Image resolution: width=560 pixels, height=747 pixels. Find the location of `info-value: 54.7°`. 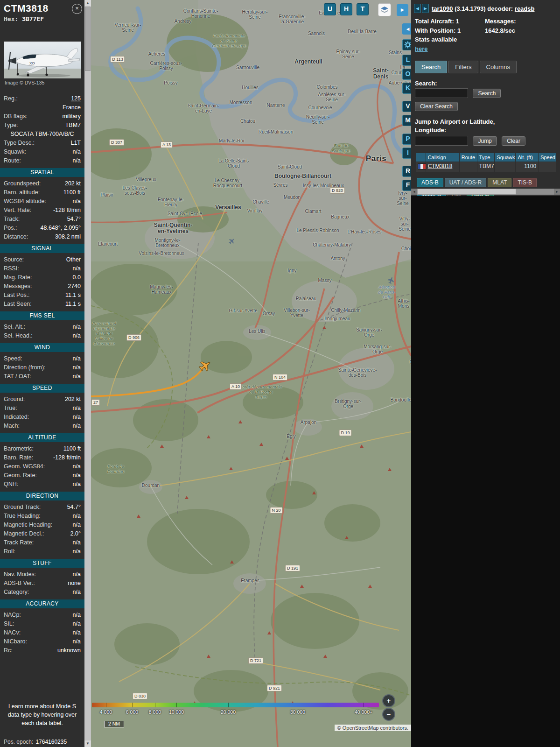

info-value: 54.7° is located at coordinates (74, 219).